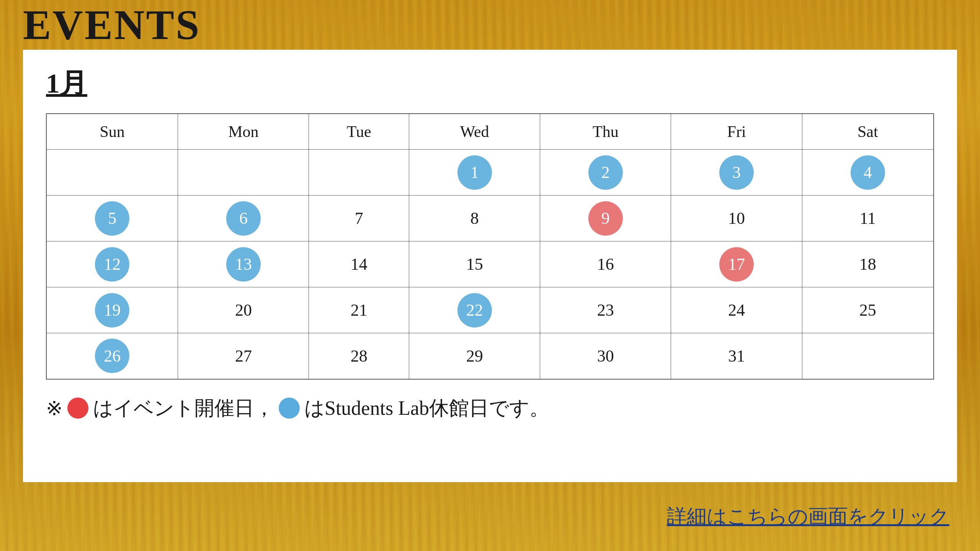  Describe the element at coordinates (606, 218) in the screenshot. I see `calendar-cell: 9` at that location.